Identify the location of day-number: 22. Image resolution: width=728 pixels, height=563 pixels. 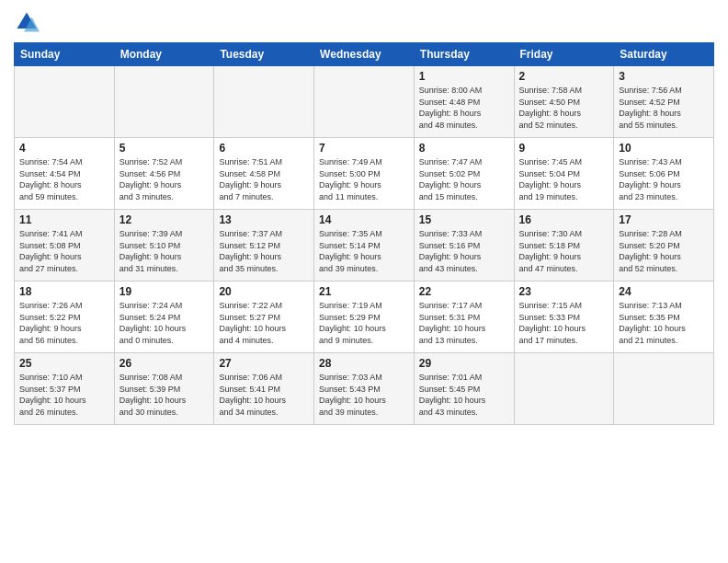
(464, 292).